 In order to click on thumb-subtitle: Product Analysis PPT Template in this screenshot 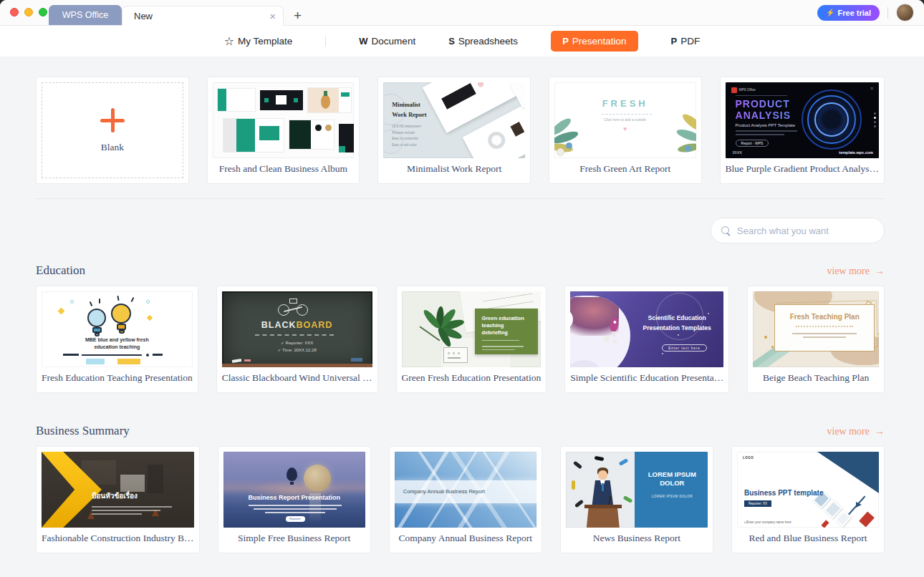, I will do `click(766, 125)`.